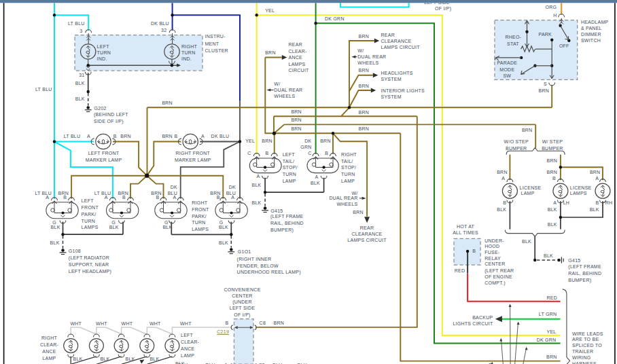 The image size is (617, 364). Describe the element at coordinates (212, 43) in the screenshot. I see `svg-text: MENT` at that location.